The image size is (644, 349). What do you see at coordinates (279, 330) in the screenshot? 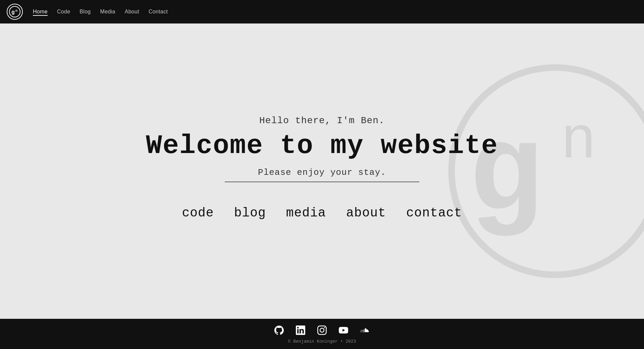
I see `github-link` at bounding box center [279, 330].